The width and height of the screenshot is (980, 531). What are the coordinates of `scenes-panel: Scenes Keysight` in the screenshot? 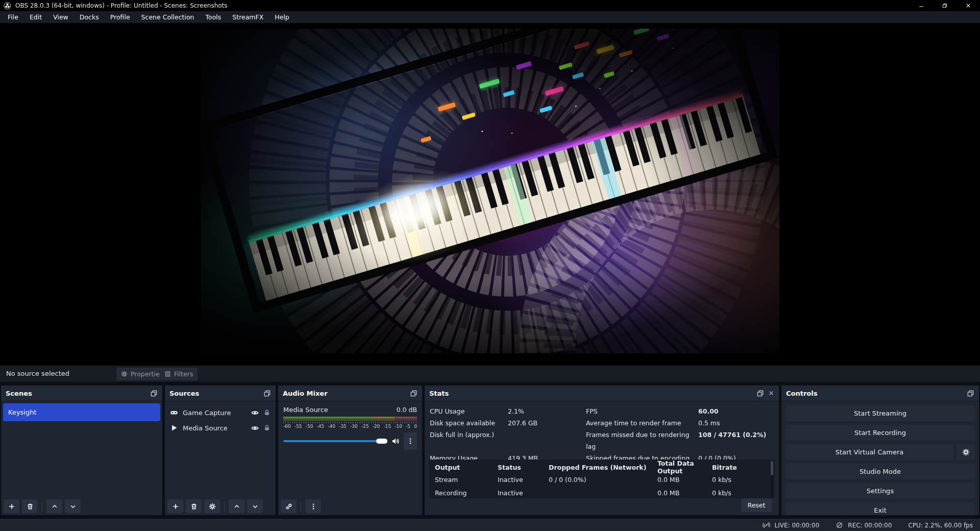 It's located at (82, 450).